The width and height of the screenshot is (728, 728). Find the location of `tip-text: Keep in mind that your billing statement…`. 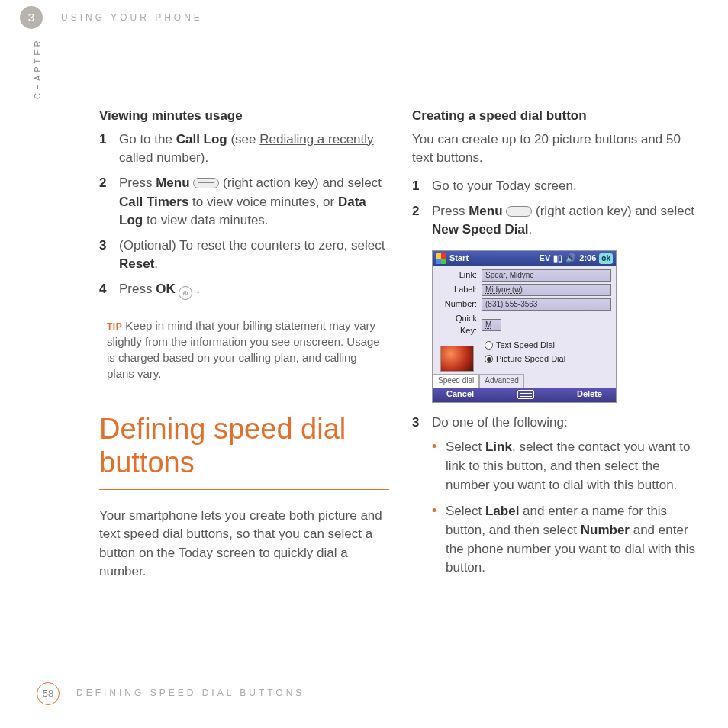

tip-text: Keep in mind that your billing statement… is located at coordinates (243, 350).